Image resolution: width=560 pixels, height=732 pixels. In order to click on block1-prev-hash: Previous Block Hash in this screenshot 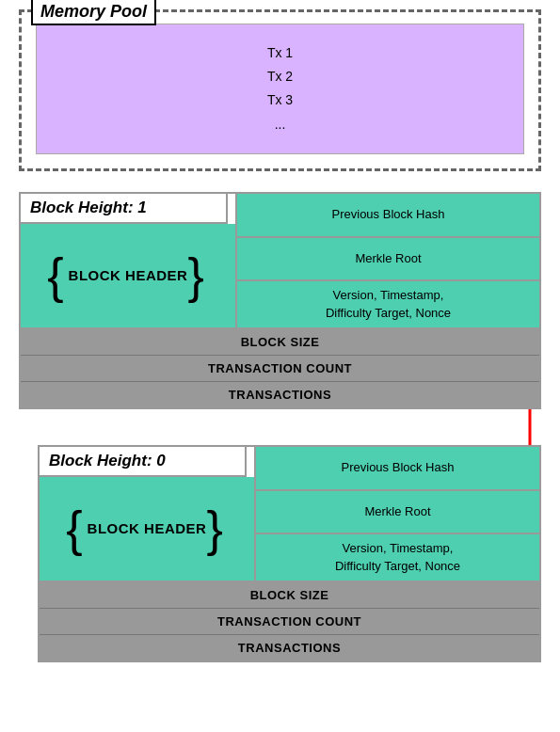, I will do `click(388, 216)`.